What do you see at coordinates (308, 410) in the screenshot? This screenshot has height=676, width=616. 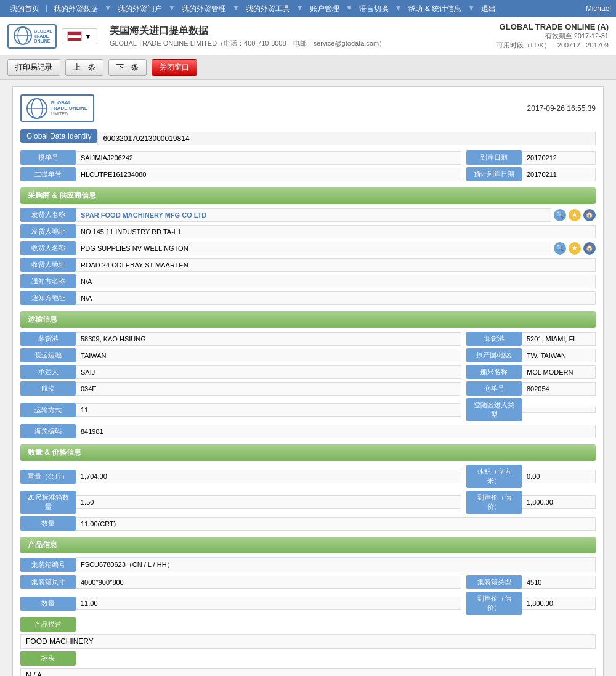 I see `transport-row: 运输方式 11 登陆区进入类型` at bounding box center [308, 410].